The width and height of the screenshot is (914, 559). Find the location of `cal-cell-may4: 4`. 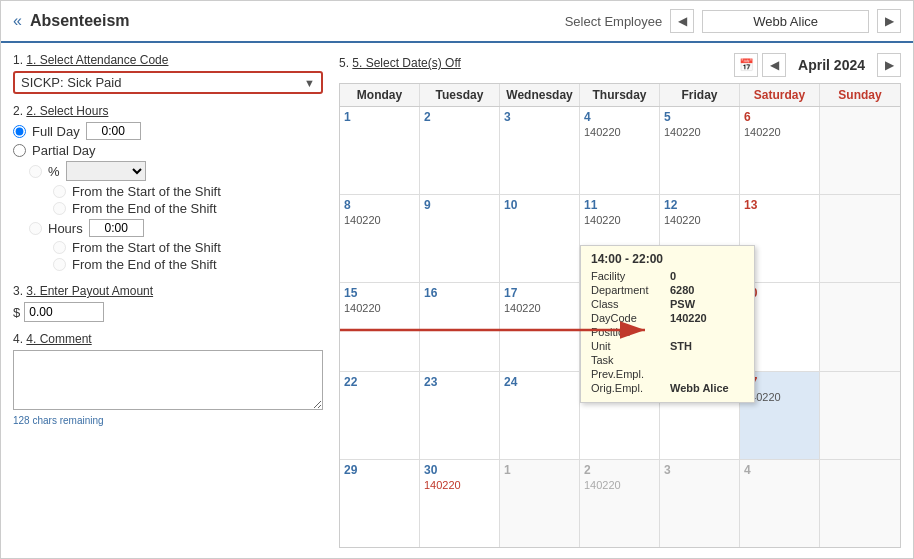

cal-cell-may4: 4 is located at coordinates (780, 504).